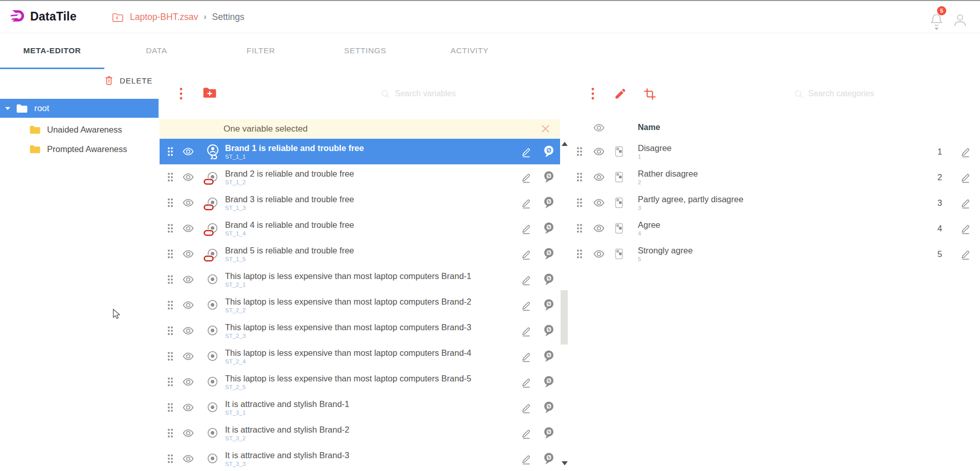  What do you see at coordinates (565, 463) in the screenshot?
I see `scrollbar-down-arrow` at bounding box center [565, 463].